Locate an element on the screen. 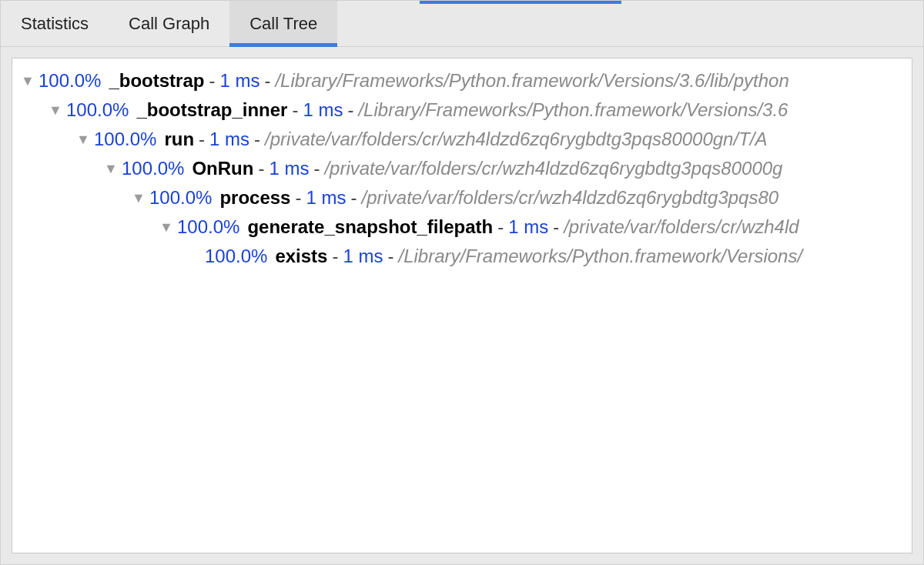 This screenshot has width=924, height=565. call-tree-row: ▼100.0%exists-1 ms-/Library/Frameworks/P… is located at coordinates (464, 256).